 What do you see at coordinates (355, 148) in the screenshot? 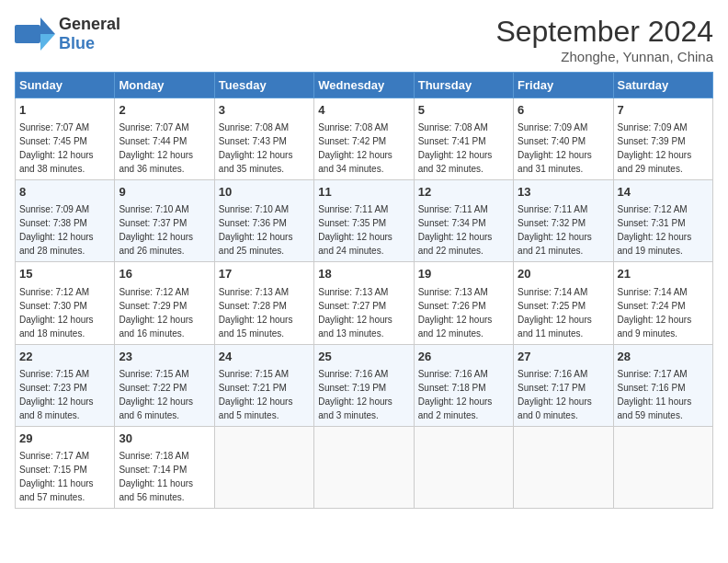
I see `day-info: Sunrise: 7:08 AMSunset: 7:42 PMDaylight:…` at bounding box center [355, 148].